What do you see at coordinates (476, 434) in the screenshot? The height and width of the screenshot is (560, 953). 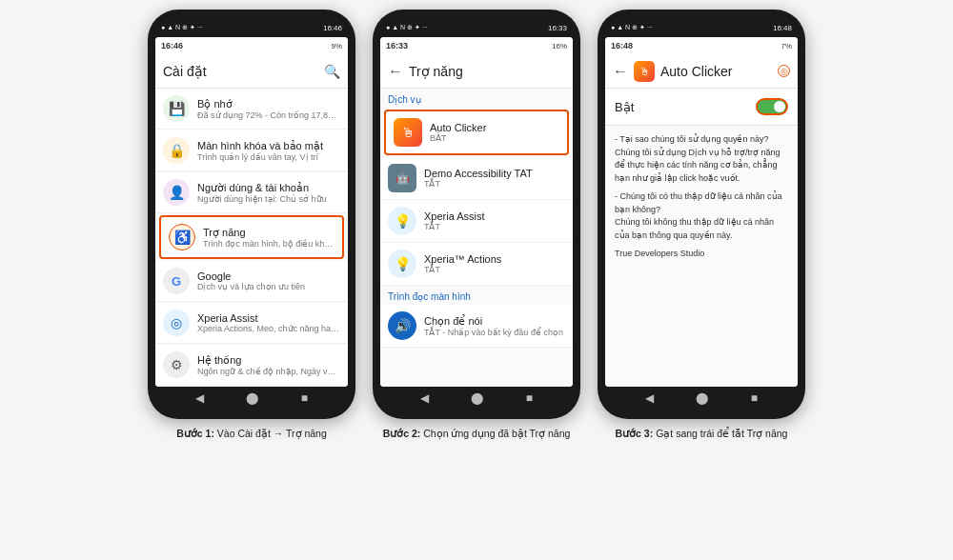 I see `captions-row: Bước 1: Vào Cài đặt → Trợ năng Bước 2: C…` at bounding box center [476, 434].